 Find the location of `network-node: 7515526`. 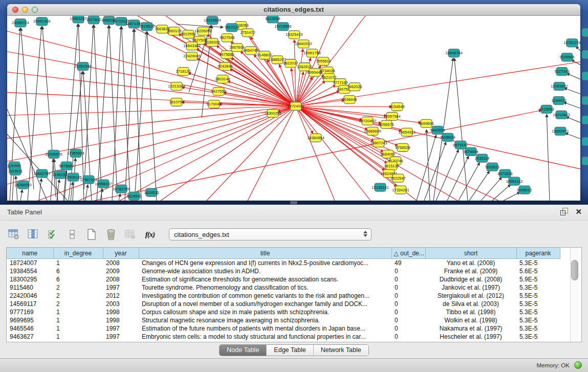

network-node: 7515526 is located at coordinates (146, 27).